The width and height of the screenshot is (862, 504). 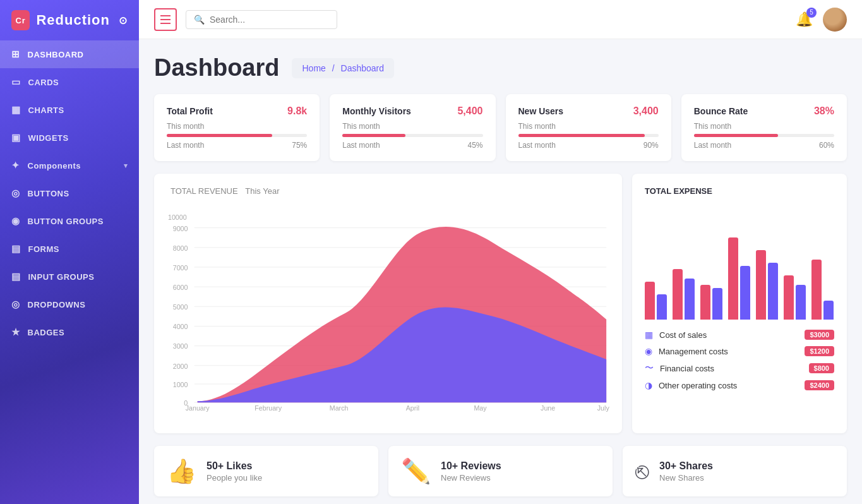 I want to click on revenue-title: TOTAL REVENUE This Year, so click(x=388, y=191).